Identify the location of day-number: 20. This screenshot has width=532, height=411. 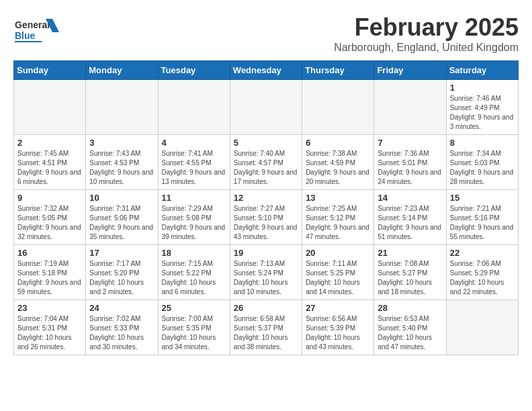
(338, 253).